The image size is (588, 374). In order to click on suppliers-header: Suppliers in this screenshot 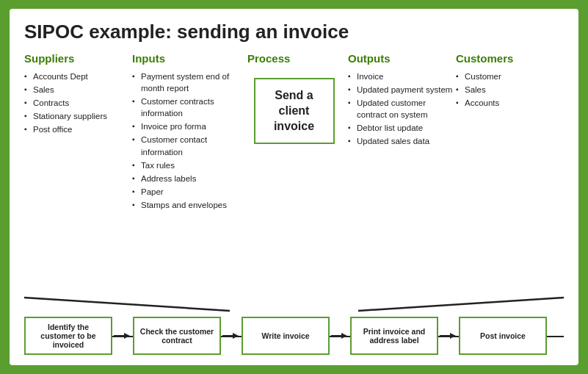, I will do `click(78, 59)`.